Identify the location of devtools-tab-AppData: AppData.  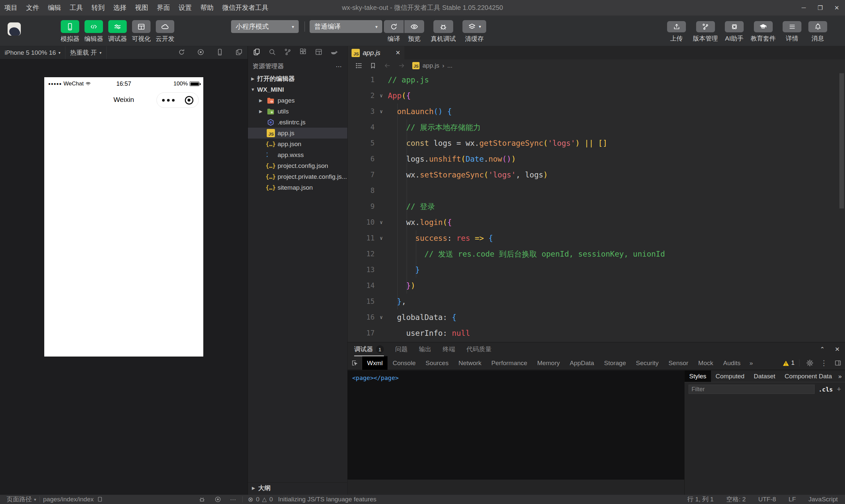
(582, 363).